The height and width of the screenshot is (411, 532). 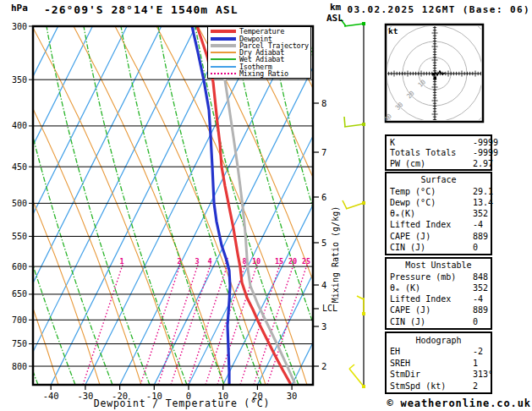 What do you see at coordinates (324, 243) in the screenshot?
I see `altitude-tick-label: 5` at bounding box center [324, 243].